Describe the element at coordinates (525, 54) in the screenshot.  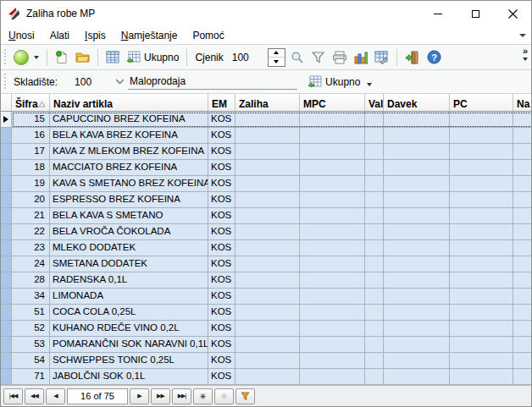
I see `toolbar-overflow: »` at that location.